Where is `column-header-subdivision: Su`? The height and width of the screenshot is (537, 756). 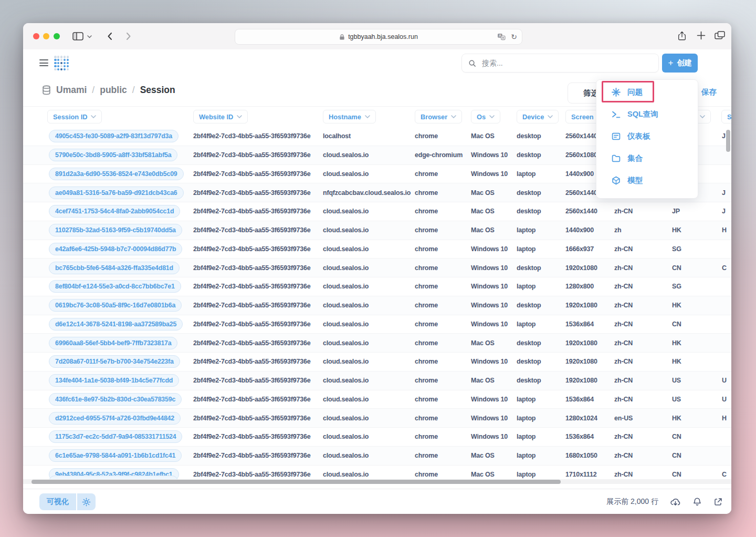 column-header-subdivision: Su is located at coordinates (727, 117).